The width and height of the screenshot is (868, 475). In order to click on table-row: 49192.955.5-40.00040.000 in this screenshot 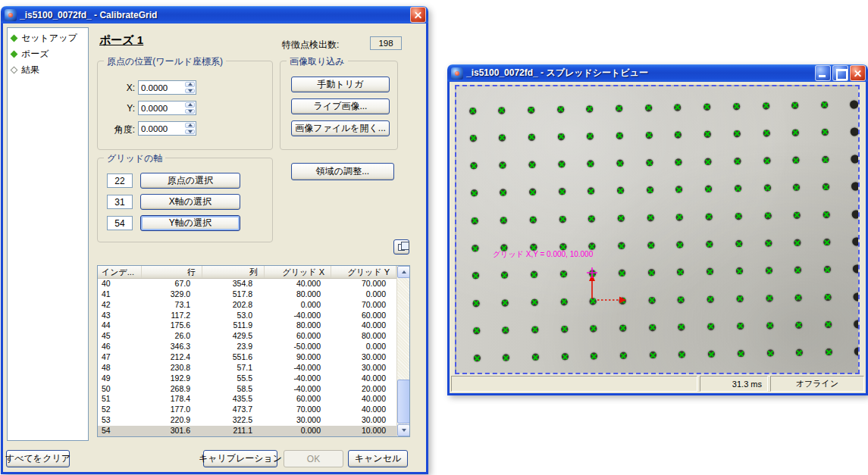, I will do `click(253, 379)`.